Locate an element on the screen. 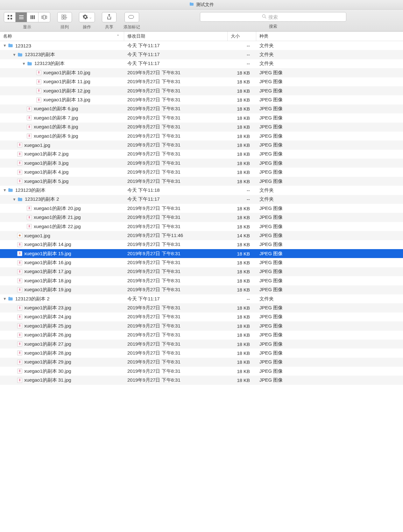 This screenshot has height=532, width=403. share-button is located at coordinates (109, 17).